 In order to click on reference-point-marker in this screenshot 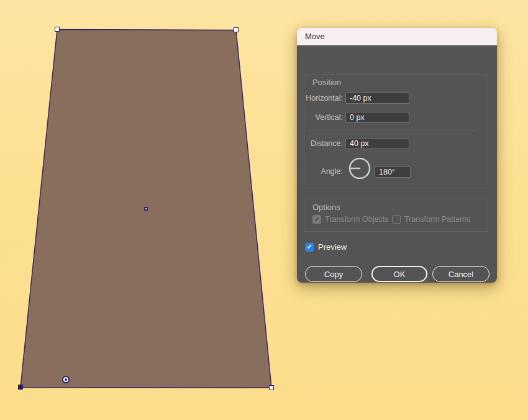, I will do `click(66, 380)`.